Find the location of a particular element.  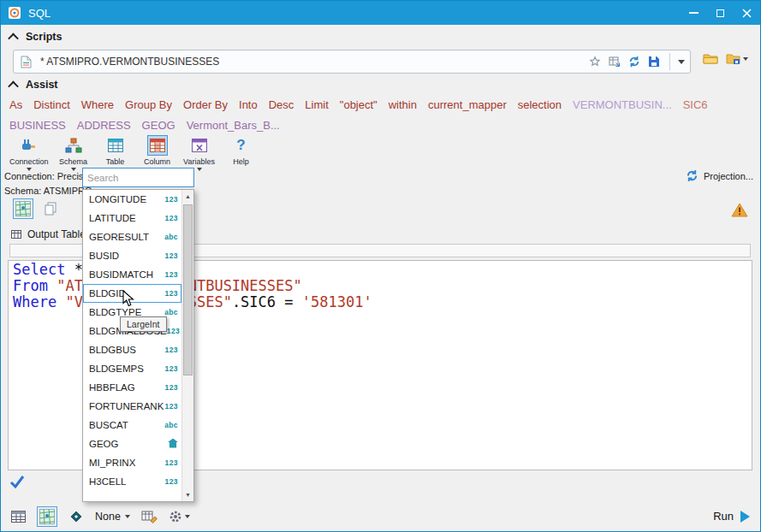

scripts-section-header: Scripts is located at coordinates (36, 37).